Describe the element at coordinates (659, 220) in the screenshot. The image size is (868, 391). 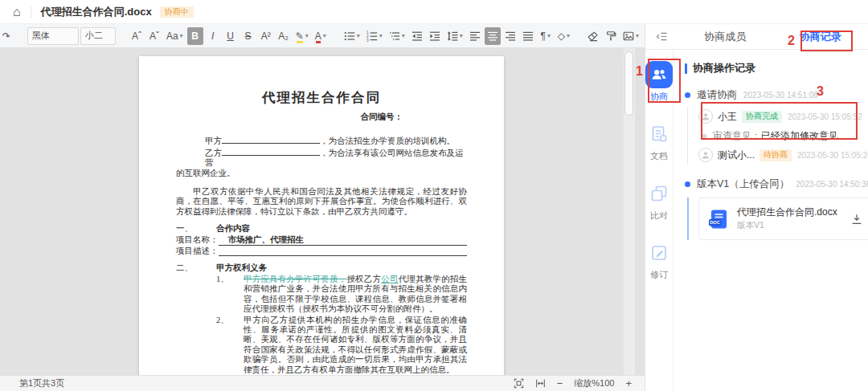
I see `panel-rail: 协商文档比对修订` at that location.